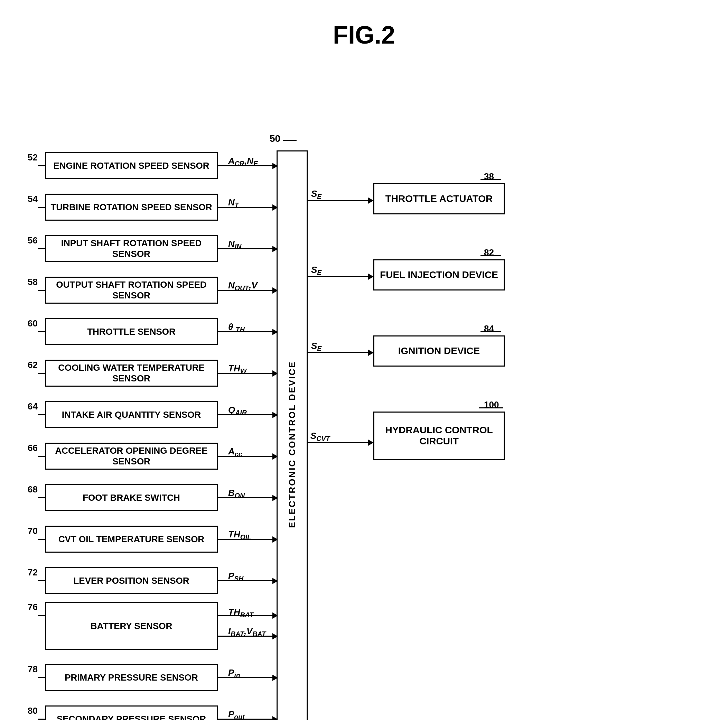 This screenshot has width=728, height=720. Describe the element at coordinates (491, 179) in the screenshot. I see `ref38-line` at that location.